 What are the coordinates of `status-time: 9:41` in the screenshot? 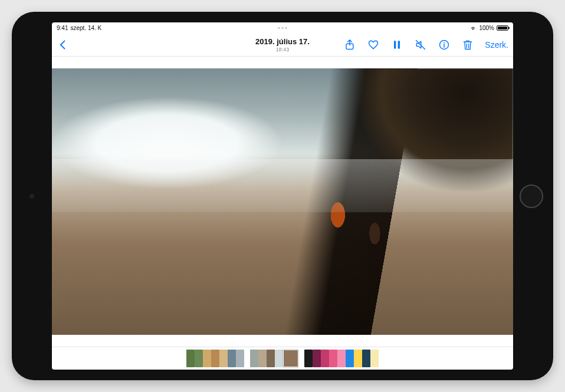 It's located at (63, 28).